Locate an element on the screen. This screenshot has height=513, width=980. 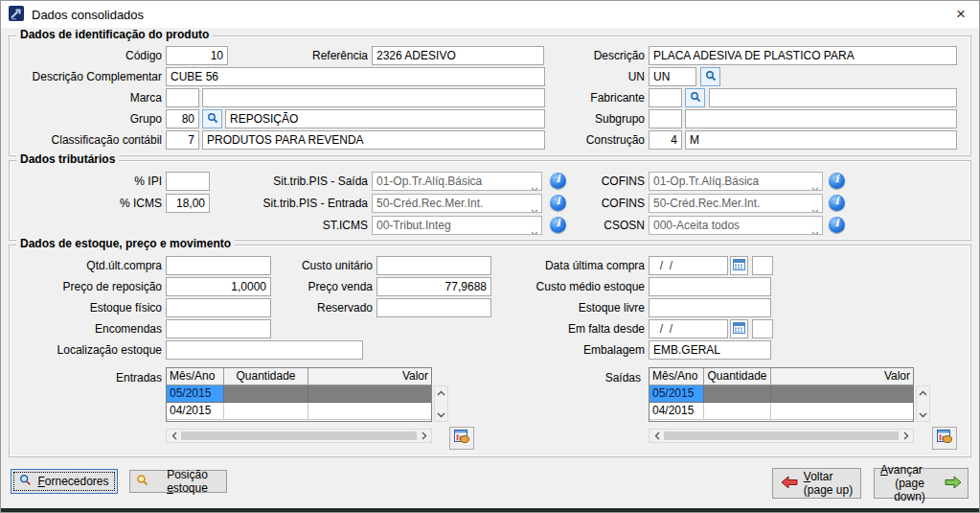
saidas-horizontal-scrollbar is located at coordinates (782, 435).